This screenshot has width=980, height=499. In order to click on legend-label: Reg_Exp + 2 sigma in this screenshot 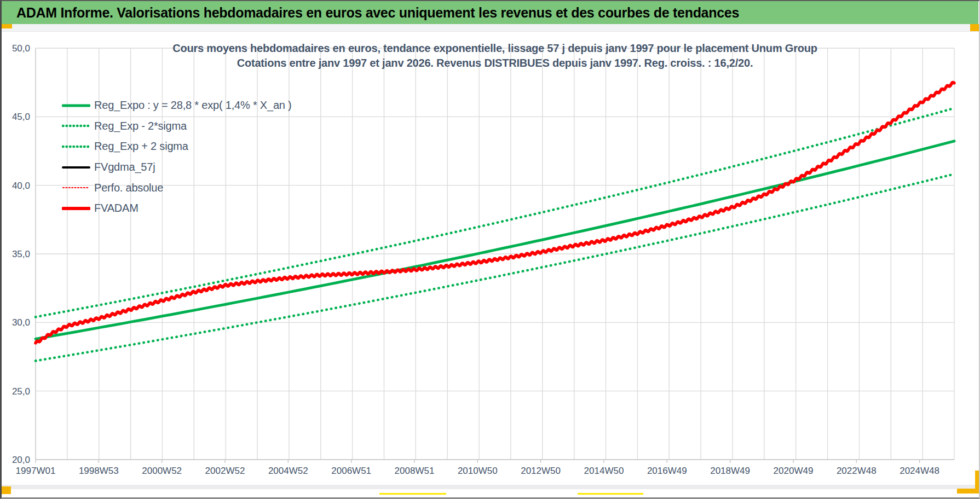, I will do `click(141, 147)`.